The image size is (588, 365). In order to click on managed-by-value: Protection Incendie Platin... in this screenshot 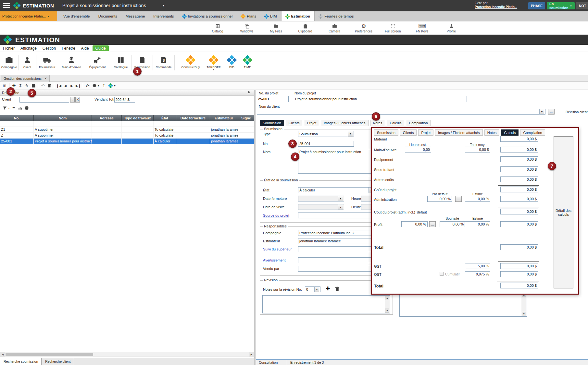, I will do `click(496, 7)`.